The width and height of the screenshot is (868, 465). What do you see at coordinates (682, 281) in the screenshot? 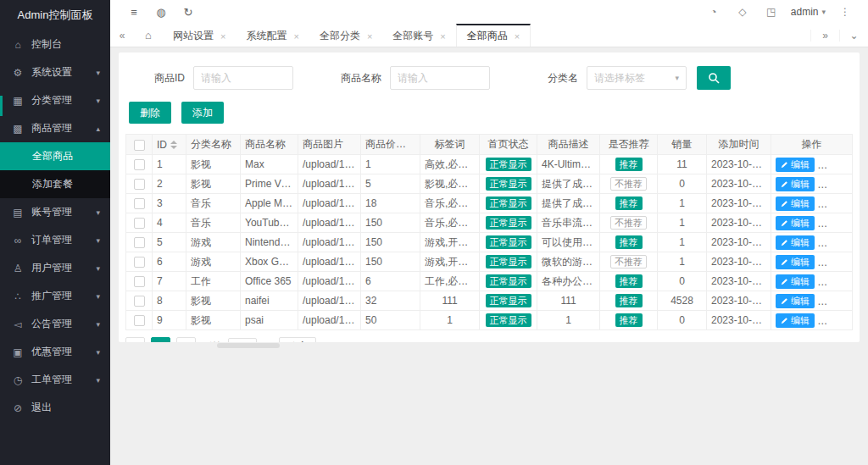
I see `cell-sales: 0` at bounding box center [682, 281].